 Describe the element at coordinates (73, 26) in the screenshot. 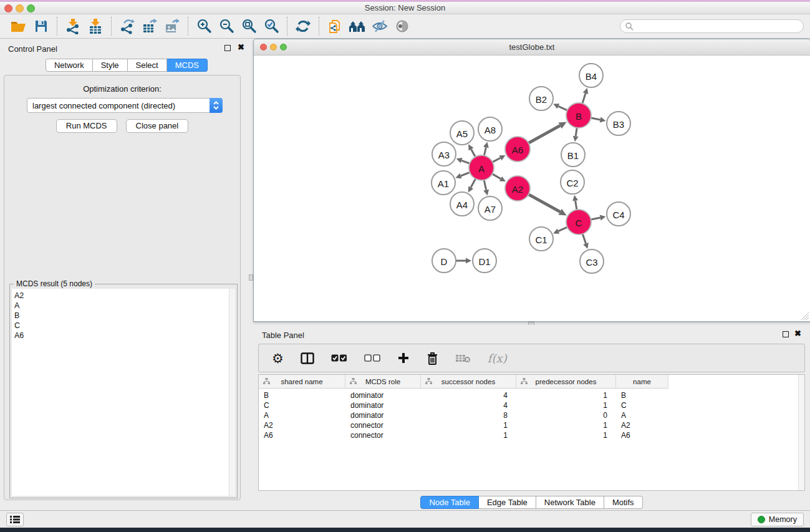

I see `import-network-icon` at that location.